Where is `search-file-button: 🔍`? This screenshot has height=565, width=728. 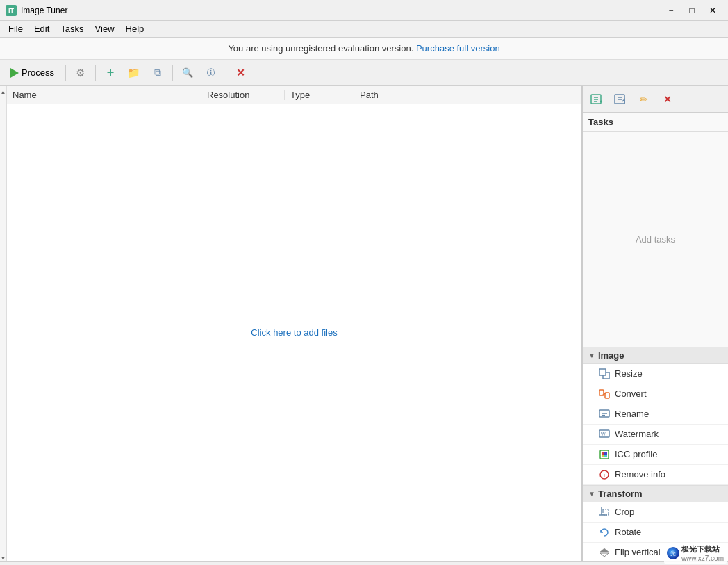 search-file-button: 🔍 is located at coordinates (188, 73).